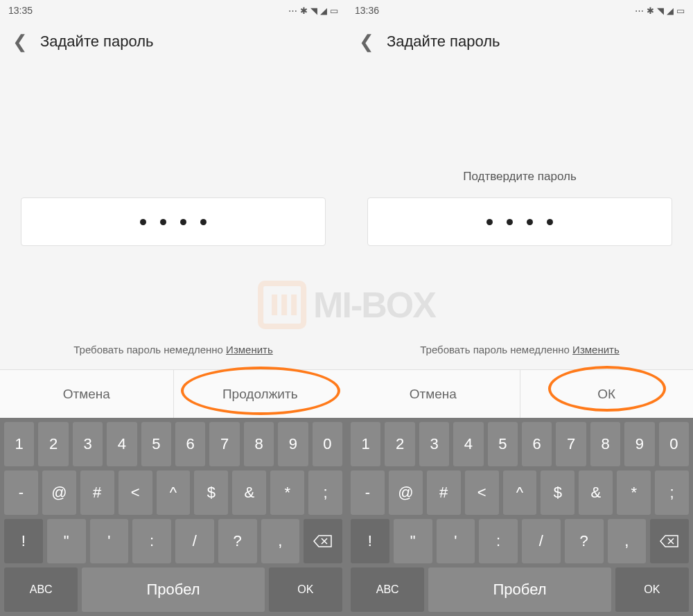  Describe the element at coordinates (21, 10) in the screenshot. I see `status-time: 13:35` at that location.